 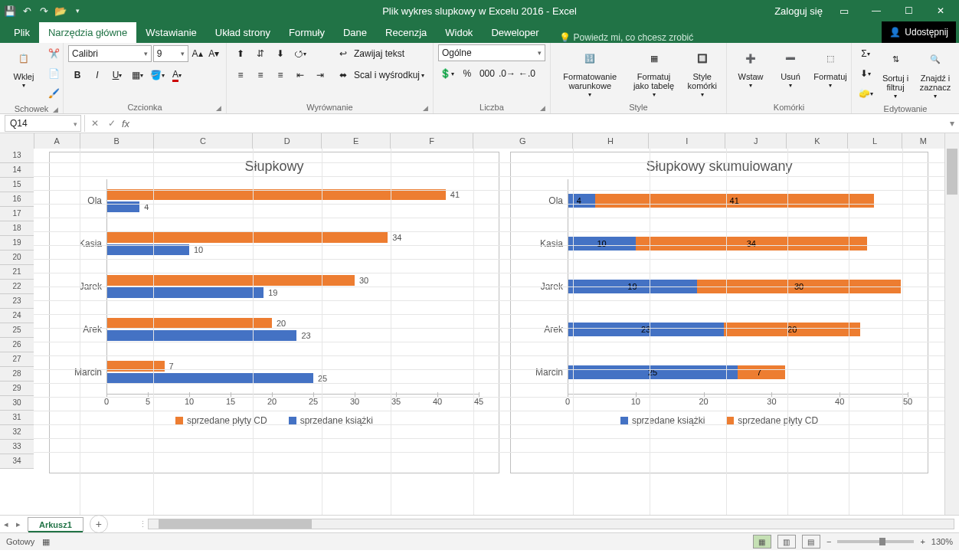 I want to click on row-header: 17, so click(x=17, y=215).